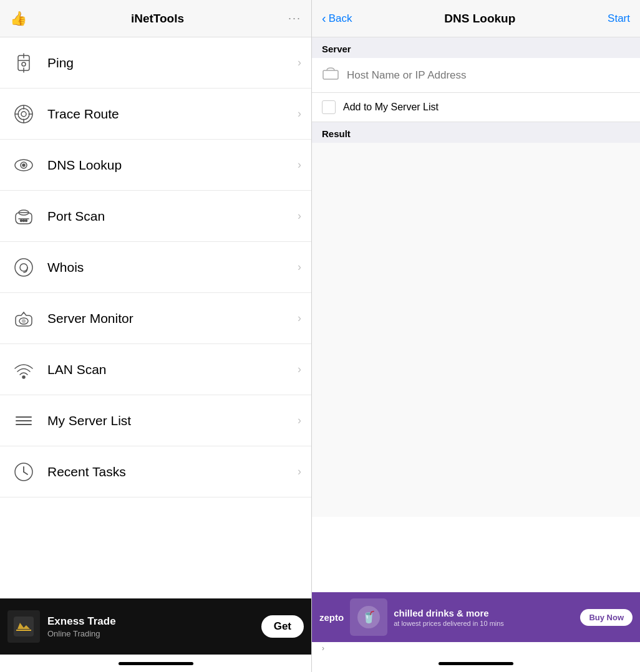 This screenshot has width=640, height=672. I want to click on sidebar-item-ping: Ping ›, so click(156, 63).